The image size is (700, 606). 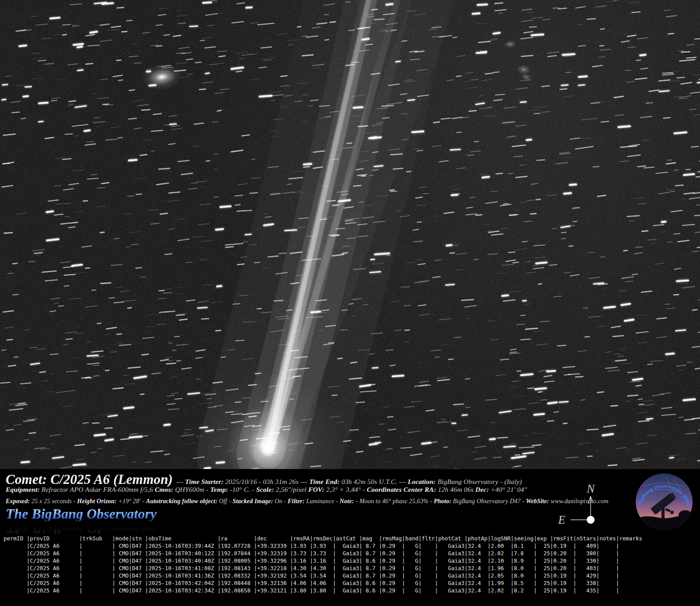 I want to click on caption-segment: Comet: C/2025 A6 (Lemmon), so click(x=89, y=480).